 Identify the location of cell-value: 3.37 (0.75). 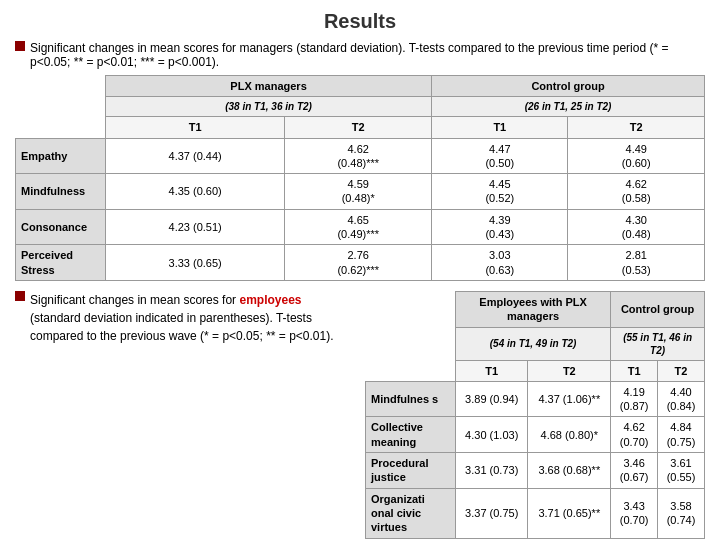
(492, 513).